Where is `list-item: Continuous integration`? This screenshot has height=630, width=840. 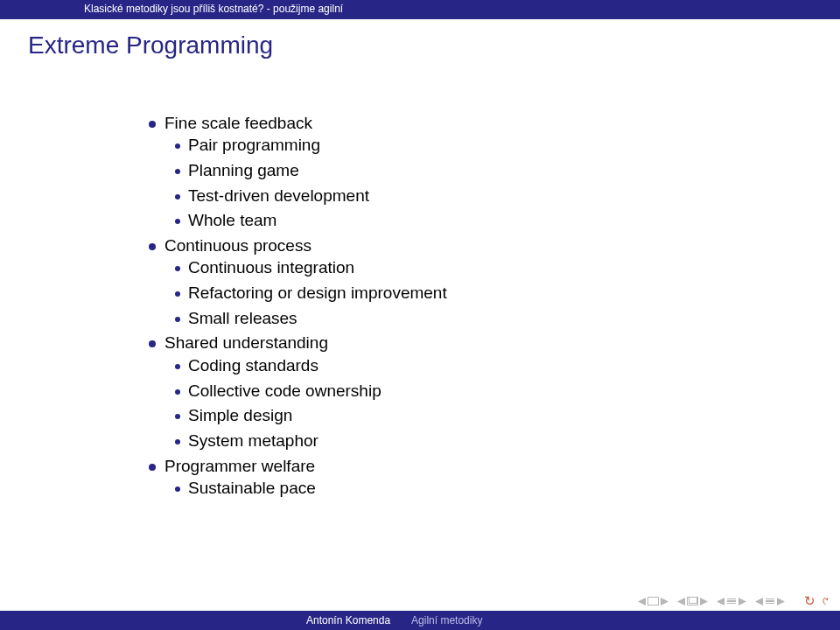 list-item: Continuous integration is located at coordinates (508, 268).